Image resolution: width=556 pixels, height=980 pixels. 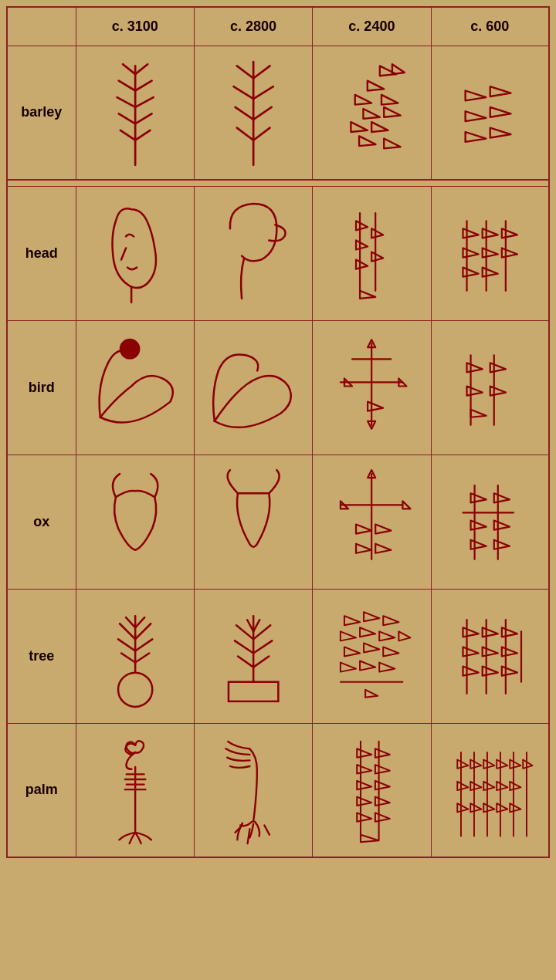 I want to click on head-2800-glyph, so click(x=253, y=253).